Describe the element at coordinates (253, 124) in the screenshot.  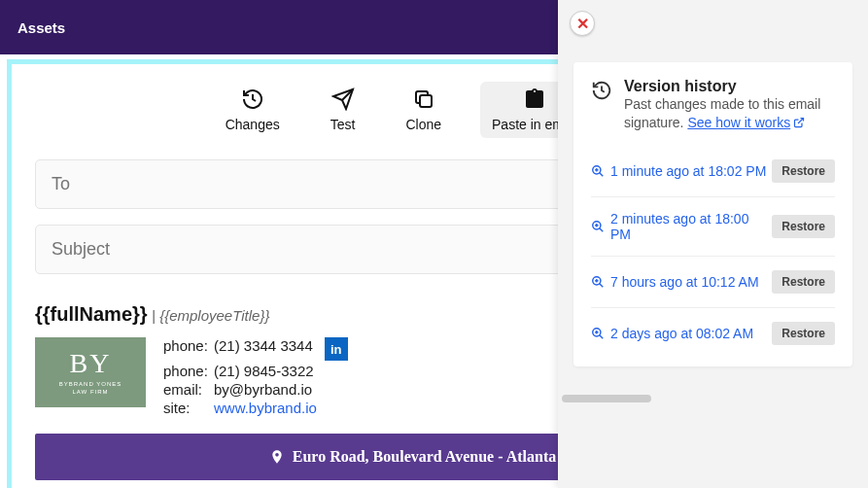
I see `toolbar-label: Changes` at that location.